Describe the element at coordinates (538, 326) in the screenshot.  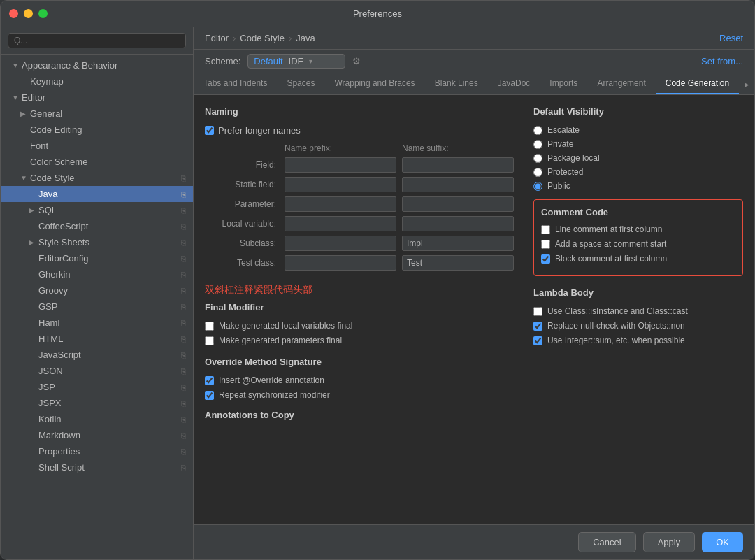
I see `lambda-nullcheck-checkbox` at that location.